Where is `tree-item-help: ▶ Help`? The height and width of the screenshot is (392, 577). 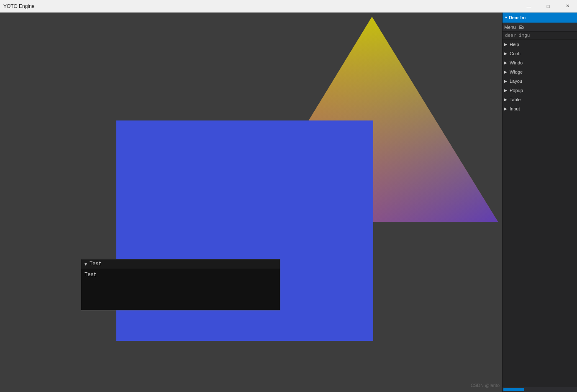 tree-item-help: ▶ Help is located at coordinates (540, 44).